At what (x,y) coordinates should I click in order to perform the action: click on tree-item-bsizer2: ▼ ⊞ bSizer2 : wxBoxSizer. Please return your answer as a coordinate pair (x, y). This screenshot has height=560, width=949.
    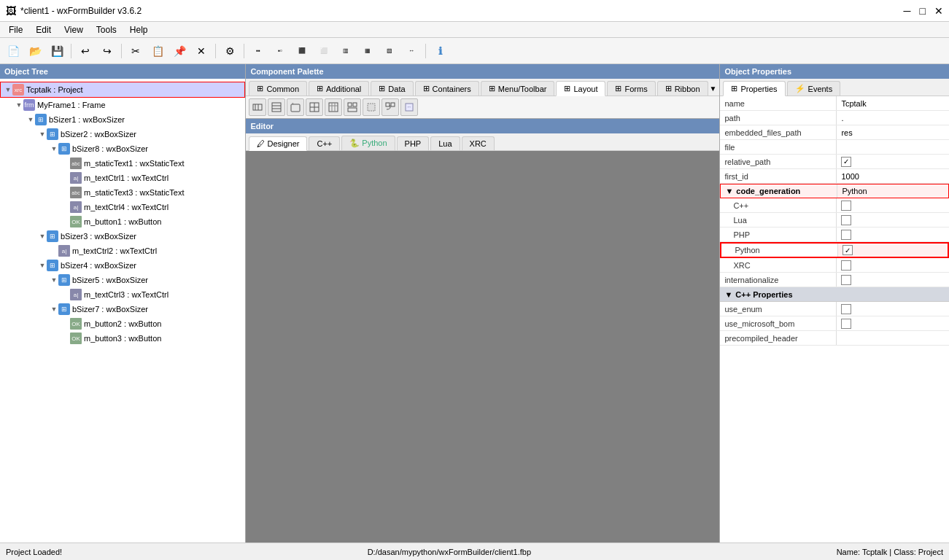
    Looking at the image, I should click on (123, 134).